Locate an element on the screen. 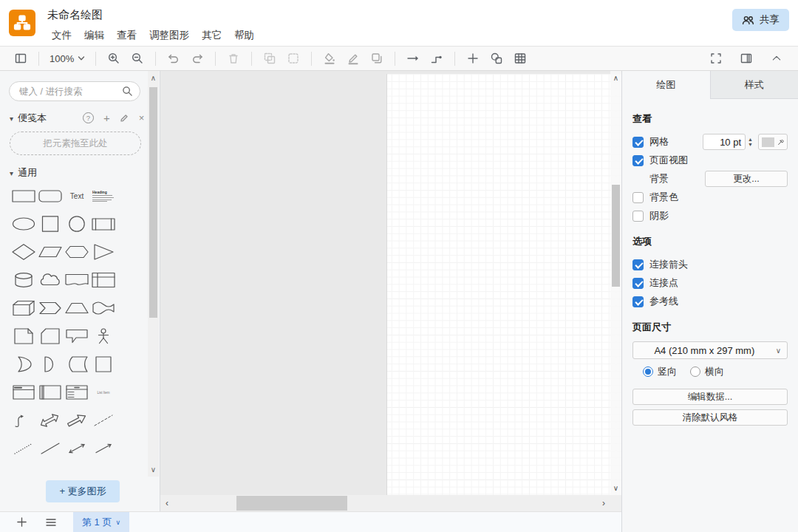 The height and width of the screenshot is (532, 798). stepper-down-icon: ▼ is located at coordinates (751, 145).